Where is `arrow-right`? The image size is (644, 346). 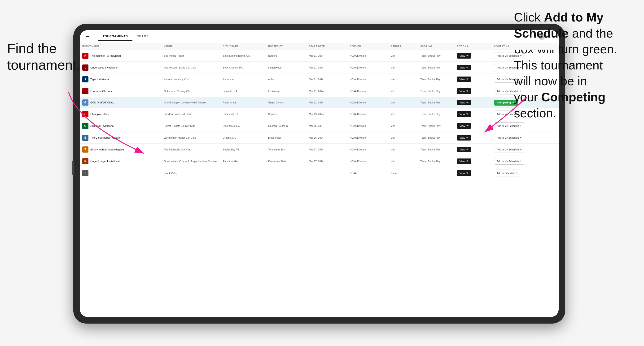
arrow-right is located at coordinates (504, 116).